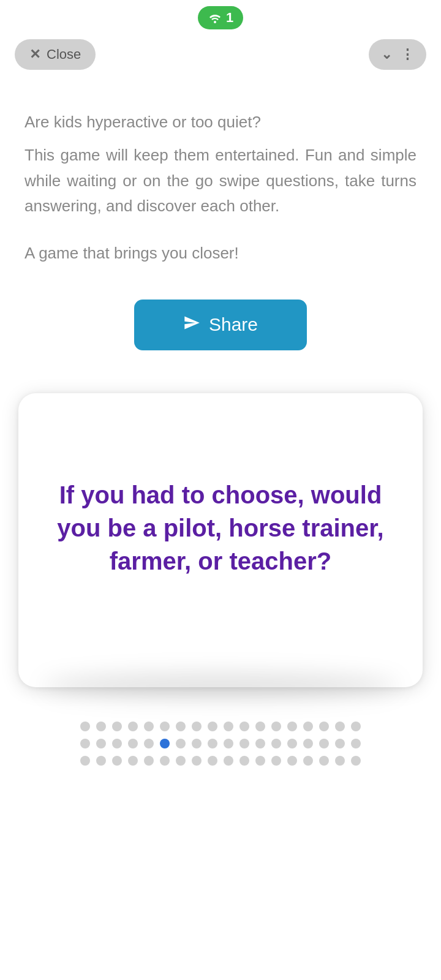 This screenshot has width=441, height=980. What do you see at coordinates (221, 123) in the screenshot?
I see `description-title: Are kids hyperactive or too quiet?` at bounding box center [221, 123].